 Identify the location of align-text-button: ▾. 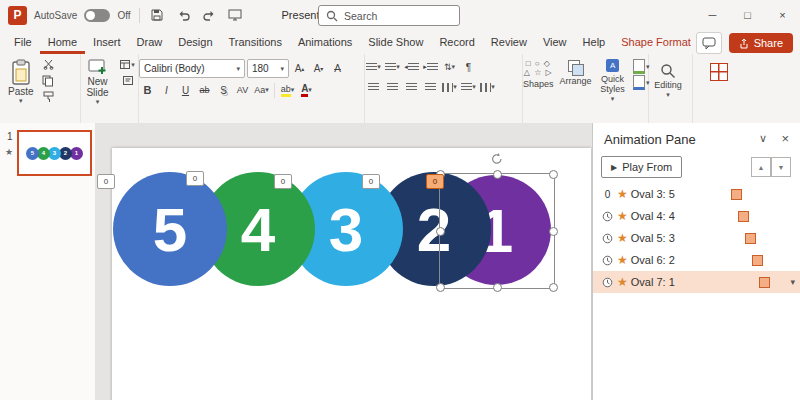
(468, 87).